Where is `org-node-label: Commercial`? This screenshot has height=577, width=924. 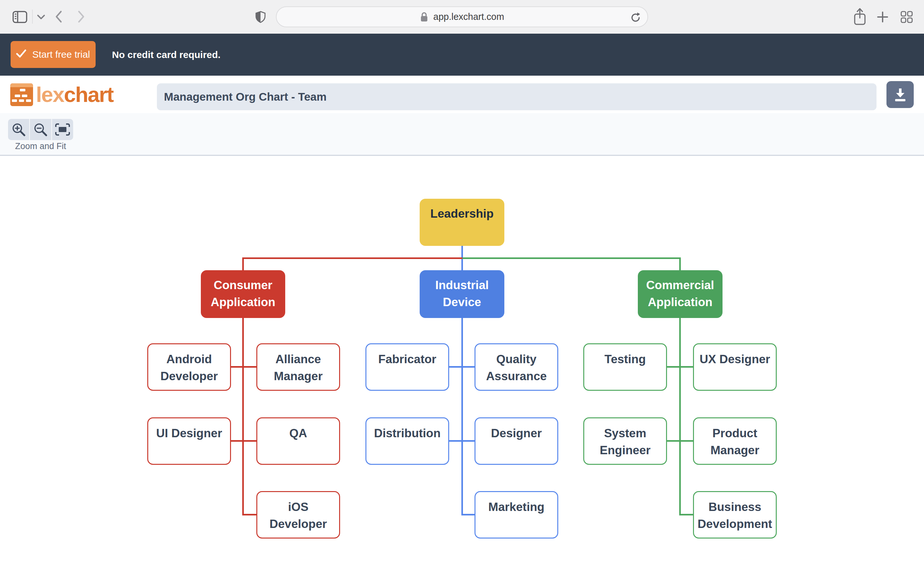
org-node-label: Commercial is located at coordinates (680, 285).